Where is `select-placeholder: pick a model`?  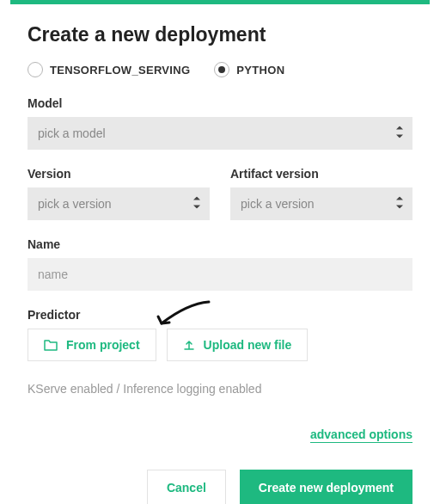 select-placeholder: pick a model is located at coordinates (72, 133).